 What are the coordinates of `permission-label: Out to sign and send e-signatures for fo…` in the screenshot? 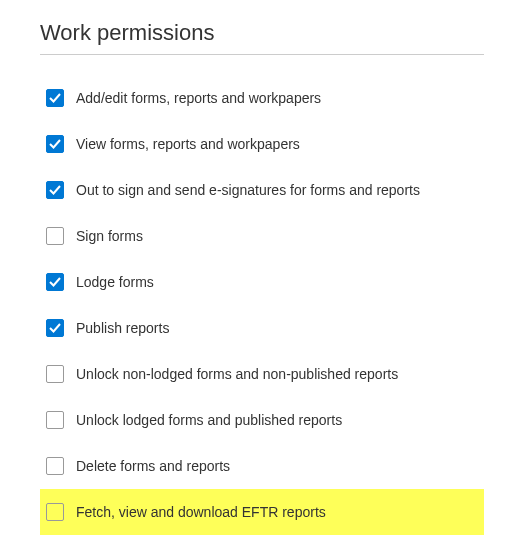 It's located at (248, 190).